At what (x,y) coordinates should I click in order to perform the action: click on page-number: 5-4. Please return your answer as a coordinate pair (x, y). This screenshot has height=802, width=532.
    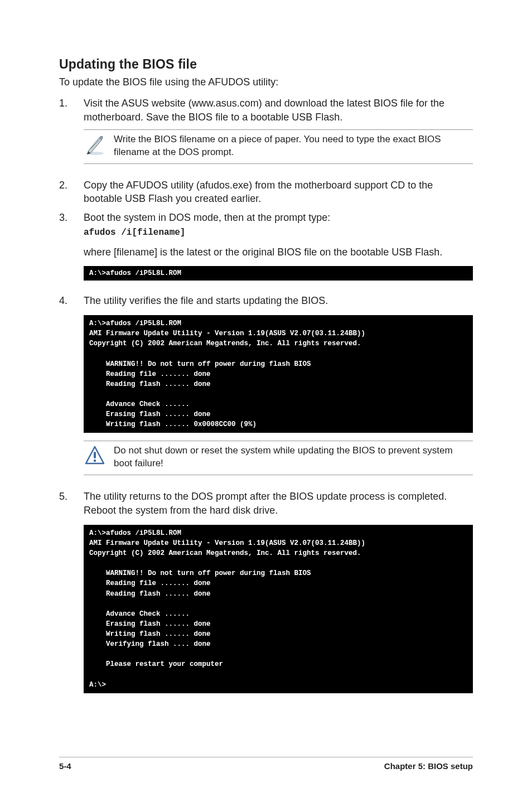
    Looking at the image, I should click on (65, 766).